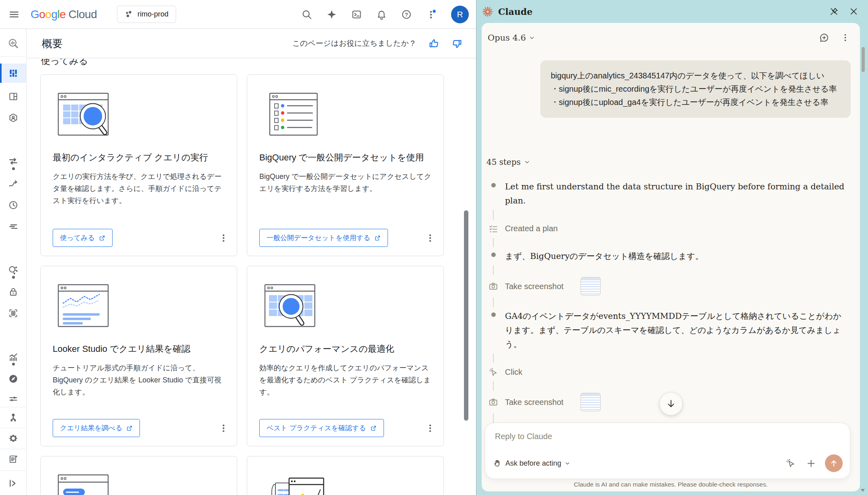 This screenshot has height=495, width=868. I want to click on nav-panes-icon, so click(13, 97).